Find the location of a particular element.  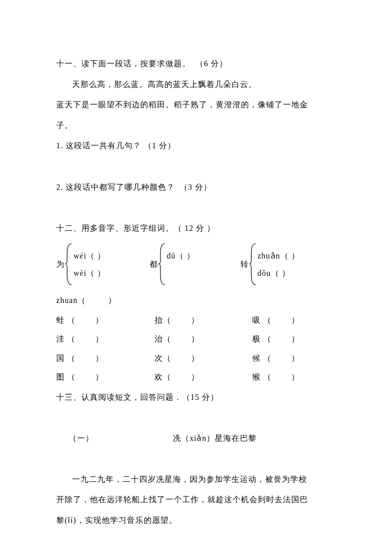

poly-char-wei: 为 is located at coordinates (60, 264).